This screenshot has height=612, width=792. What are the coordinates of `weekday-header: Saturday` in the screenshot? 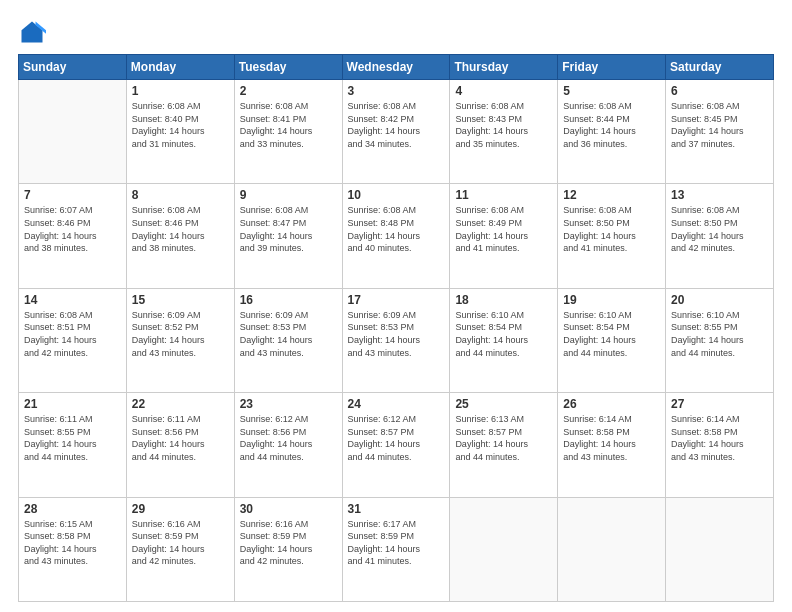 It's located at (720, 68).